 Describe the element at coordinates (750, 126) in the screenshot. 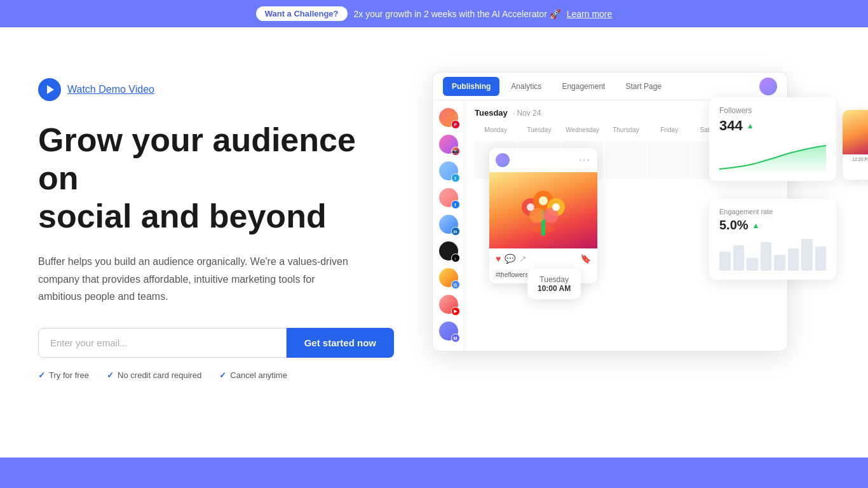

I see `followers-trend: ▲` at that location.